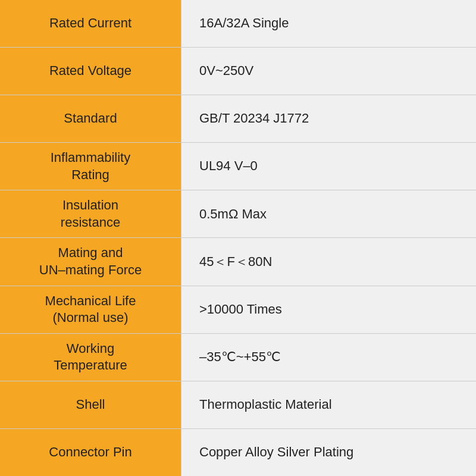 Image resolution: width=476 pixels, height=476 pixels. I want to click on value-shell: Thermoplastic Material, so click(328, 405).